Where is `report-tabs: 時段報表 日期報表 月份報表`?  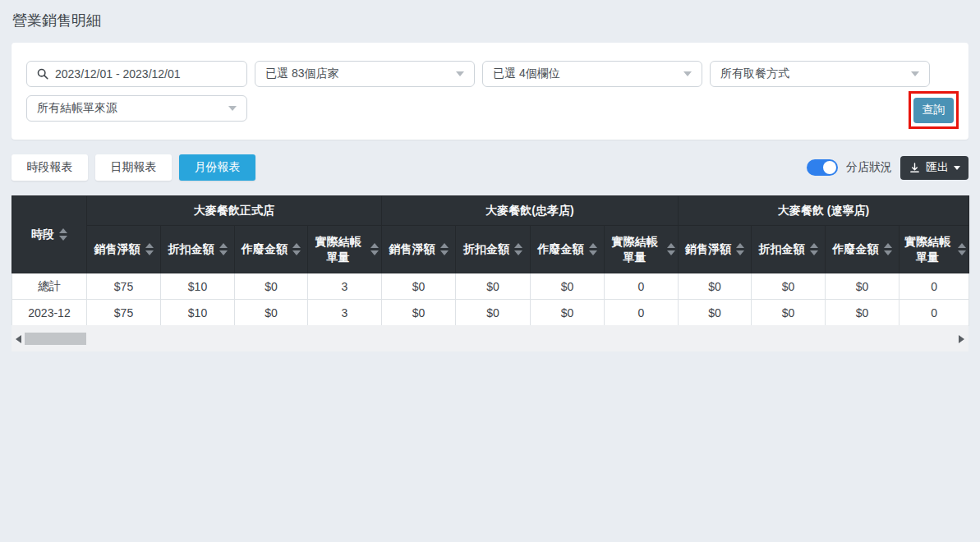 report-tabs: 時段報表 日期報表 月份報表 is located at coordinates (133, 168).